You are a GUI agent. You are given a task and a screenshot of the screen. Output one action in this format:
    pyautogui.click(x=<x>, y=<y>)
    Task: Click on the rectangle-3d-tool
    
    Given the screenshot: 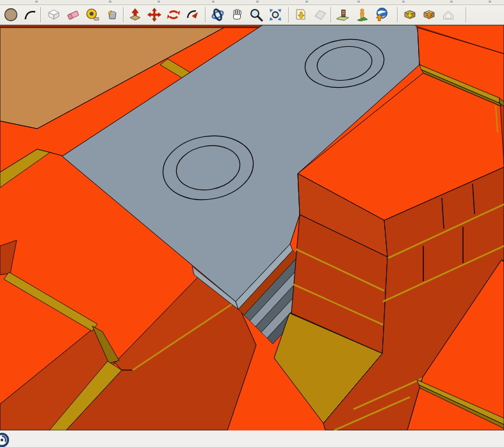 What is the action you would take?
    pyautogui.click(x=54, y=15)
    